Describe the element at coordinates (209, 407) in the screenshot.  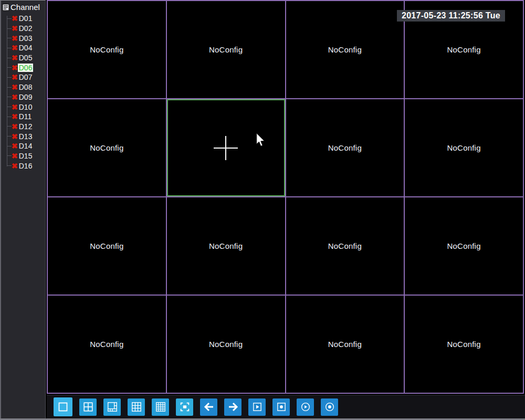
I see `previous-channel-button` at that location.